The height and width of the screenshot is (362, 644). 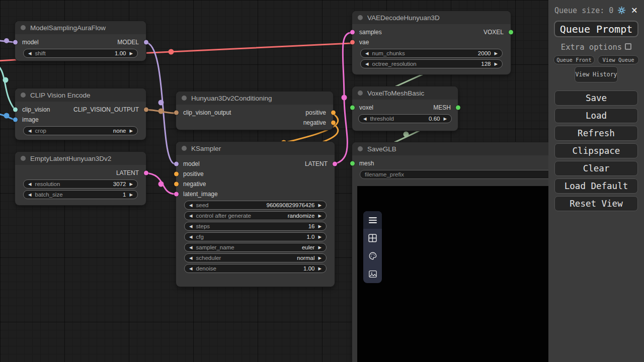 I want to click on node-vae-decode-hunyuan3d: VAEDecodeHunyuan3D samples VOXEL vae ◀ n…, so click(x=432, y=43).